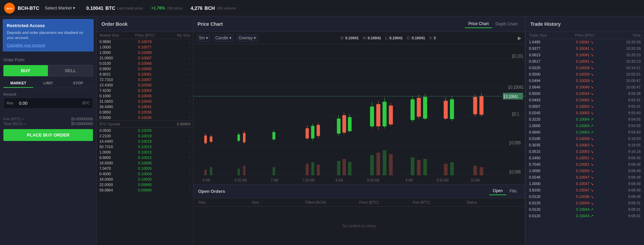 This screenshot has height=245, width=644. I want to click on table-row: 7.42300.10054-, so click(145, 90).